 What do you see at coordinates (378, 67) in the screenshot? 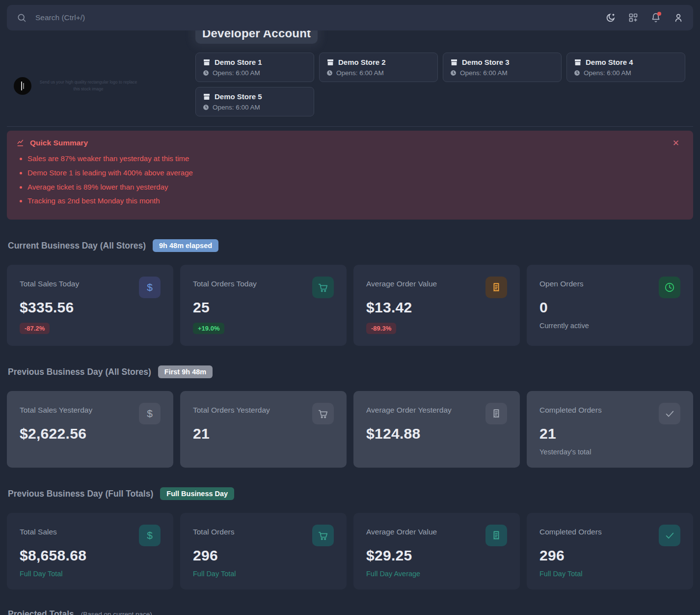
I see `store-card-demo-store-2: Demo Store 2 Opens: 6:00 AM` at bounding box center [378, 67].